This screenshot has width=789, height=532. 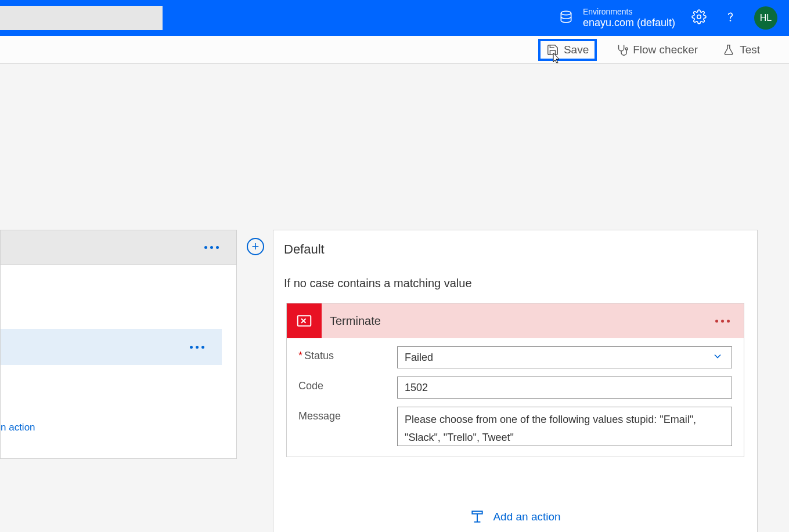 I want to click on flask-icon, so click(x=729, y=50).